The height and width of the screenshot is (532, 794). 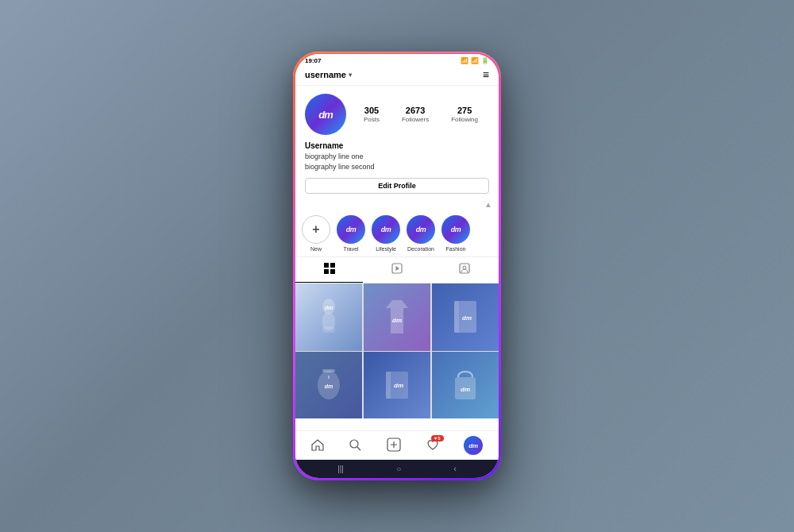 I want to click on avatar: dm, so click(x=326, y=114).